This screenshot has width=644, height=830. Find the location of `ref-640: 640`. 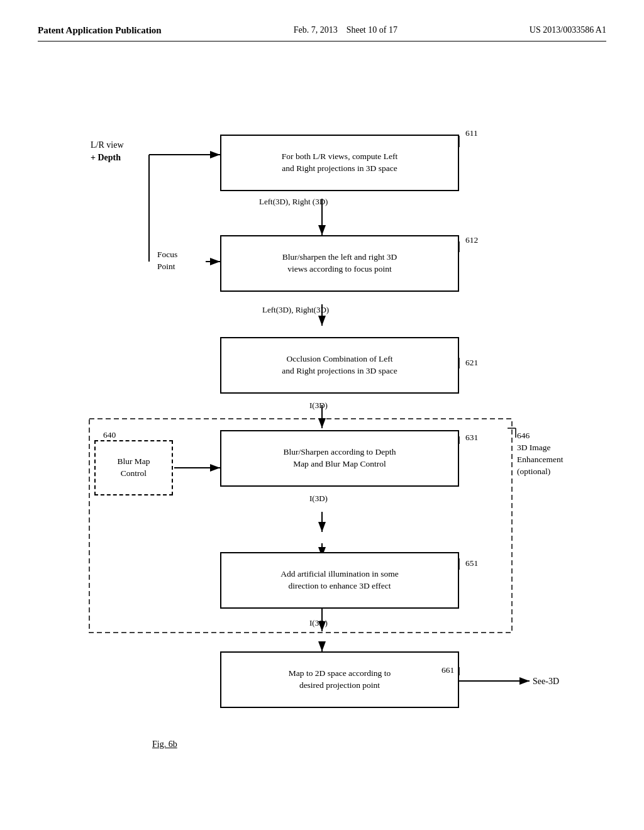

ref-640: 640 is located at coordinates (109, 435).